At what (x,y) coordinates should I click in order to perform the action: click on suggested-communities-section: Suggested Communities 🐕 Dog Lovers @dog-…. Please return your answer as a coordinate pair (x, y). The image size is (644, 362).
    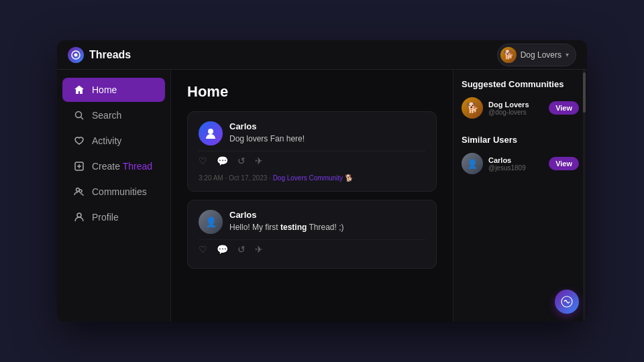
    Looking at the image, I should click on (521, 99).